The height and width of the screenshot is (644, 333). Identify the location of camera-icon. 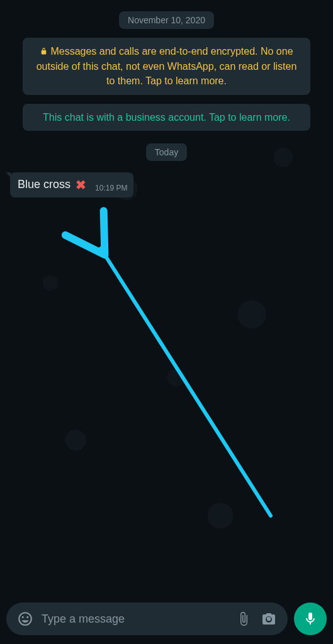
(269, 619).